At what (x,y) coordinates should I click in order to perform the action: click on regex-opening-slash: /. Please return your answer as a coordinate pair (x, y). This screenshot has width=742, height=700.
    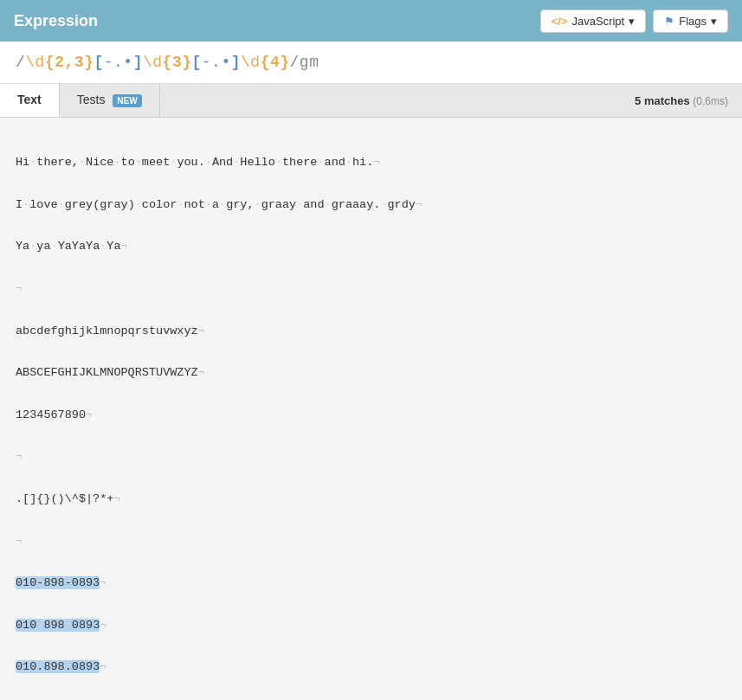
    Looking at the image, I should click on (21, 62).